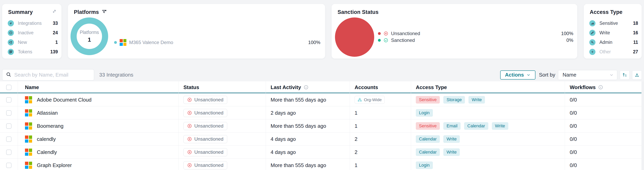 This screenshot has width=644, height=170. I want to click on sort-by-label: Sort by, so click(547, 75).